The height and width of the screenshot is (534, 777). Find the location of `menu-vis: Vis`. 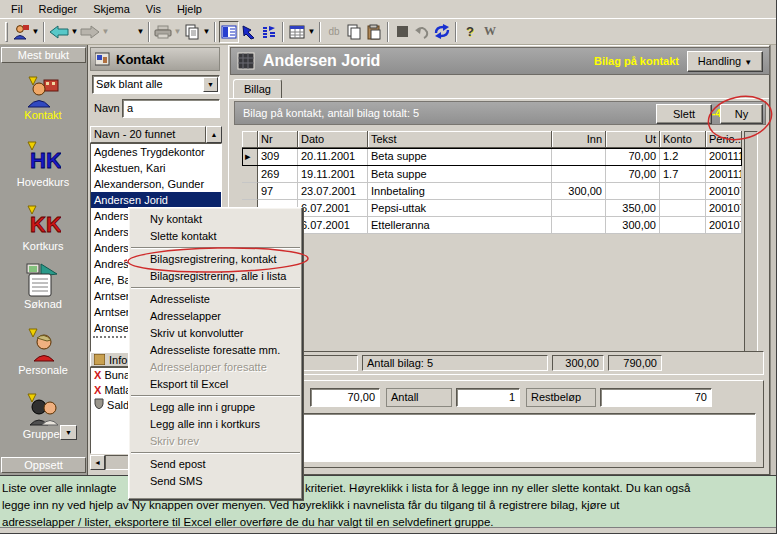

menu-vis: Vis is located at coordinates (154, 9).